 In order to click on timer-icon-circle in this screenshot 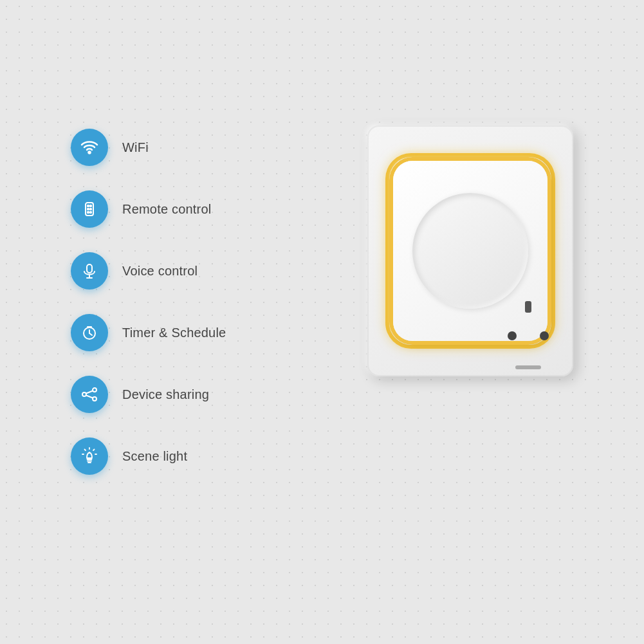, I will do `click(89, 333)`.